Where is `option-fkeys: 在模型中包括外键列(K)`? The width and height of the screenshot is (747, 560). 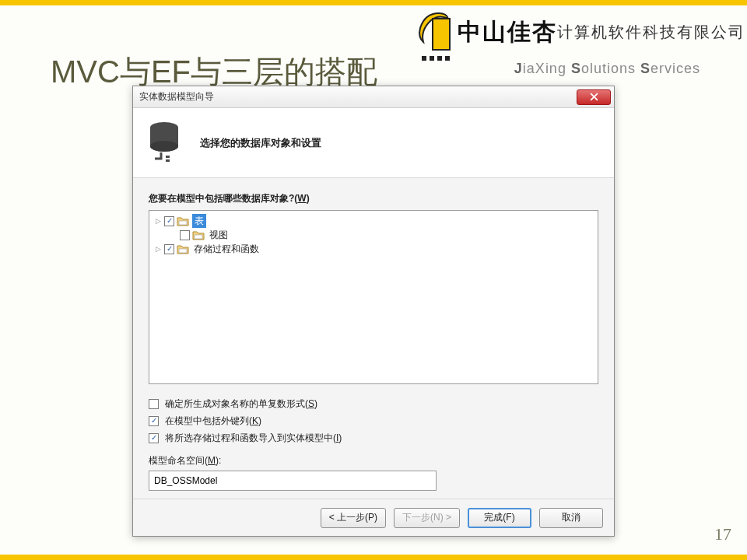 option-fkeys: 在模型中包括外键列(K) is located at coordinates (374, 421).